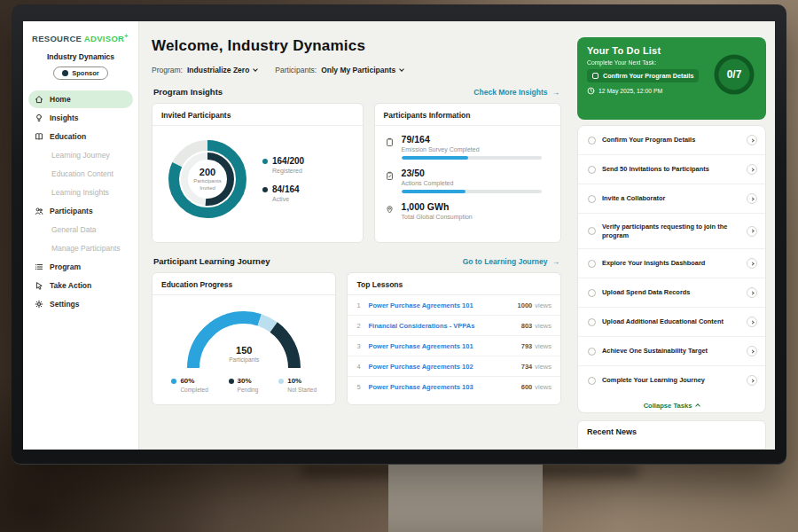  I want to click on registered-dot, so click(265, 161).